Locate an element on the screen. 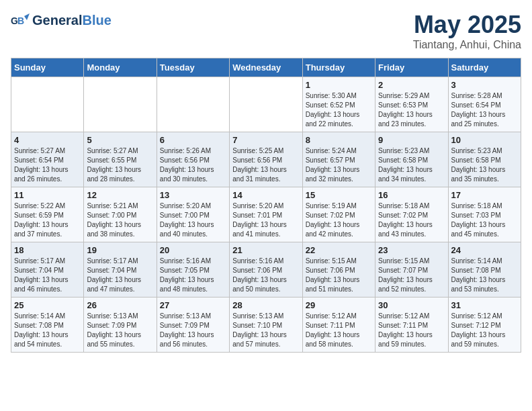  day-number: 22 is located at coordinates (339, 250).